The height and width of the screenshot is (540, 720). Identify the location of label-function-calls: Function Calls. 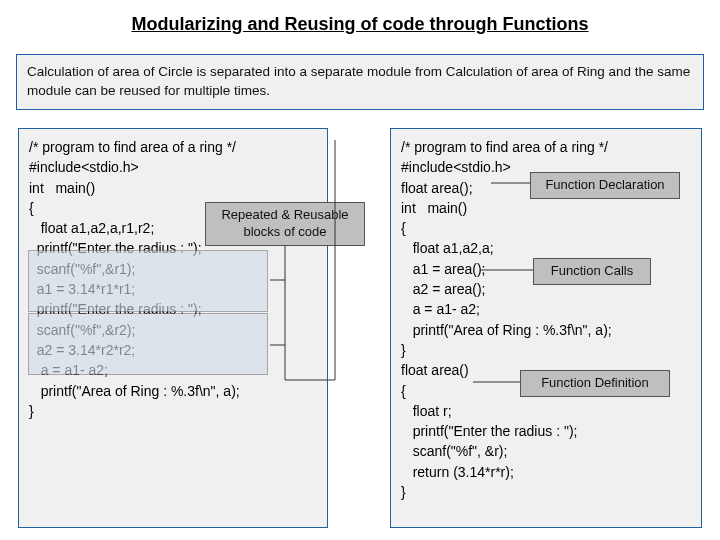
(592, 272).